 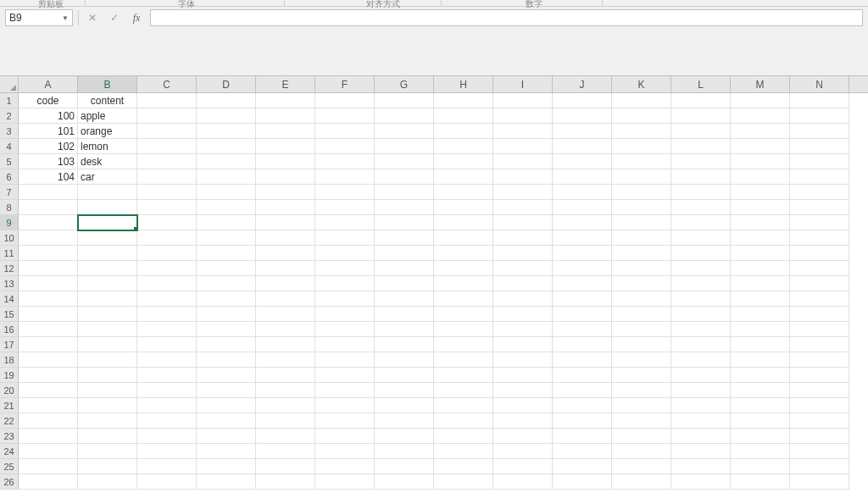 What do you see at coordinates (345, 192) in the screenshot?
I see `cell-F7` at bounding box center [345, 192].